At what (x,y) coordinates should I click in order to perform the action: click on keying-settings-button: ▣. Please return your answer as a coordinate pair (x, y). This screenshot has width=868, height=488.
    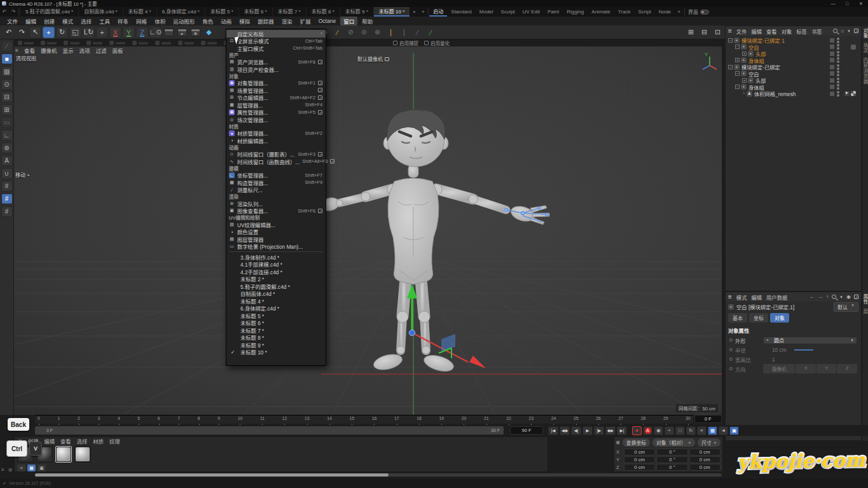
    Looking at the image, I should click on (734, 431).